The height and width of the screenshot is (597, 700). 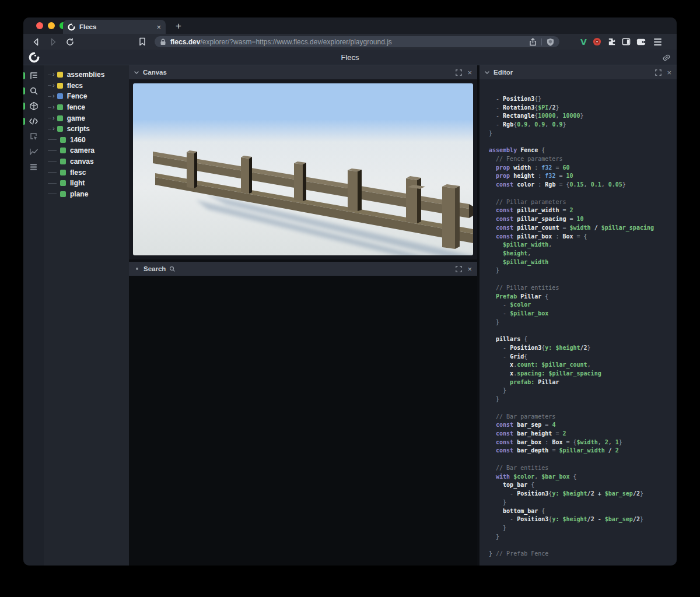 I want to click on red-extension-icon, so click(x=597, y=42).